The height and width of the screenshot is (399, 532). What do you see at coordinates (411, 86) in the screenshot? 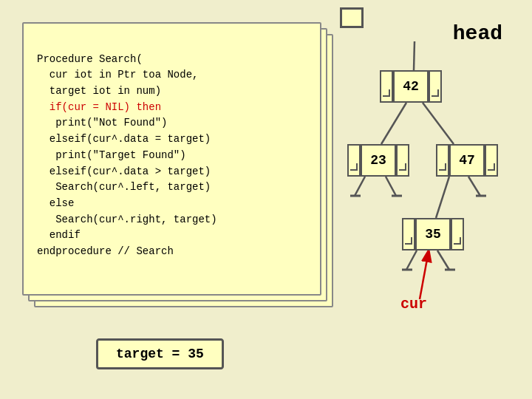
I see `node-42: 42` at bounding box center [411, 86].